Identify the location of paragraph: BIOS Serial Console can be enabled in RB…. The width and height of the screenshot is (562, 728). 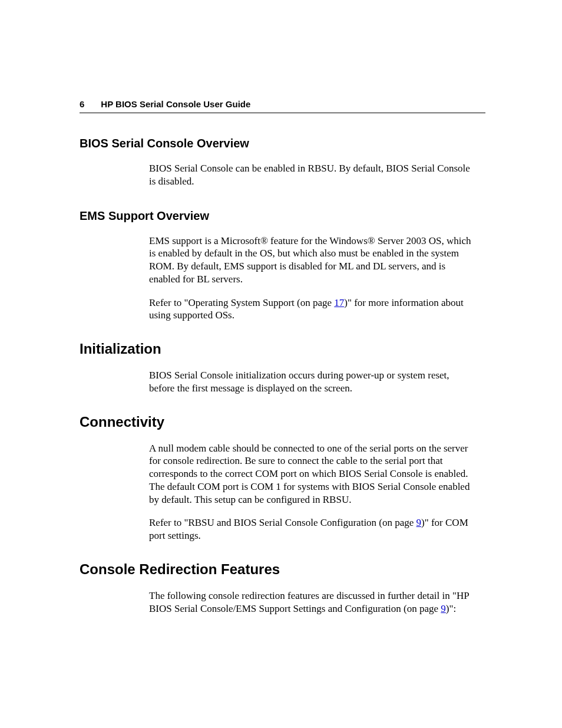
(312, 175).